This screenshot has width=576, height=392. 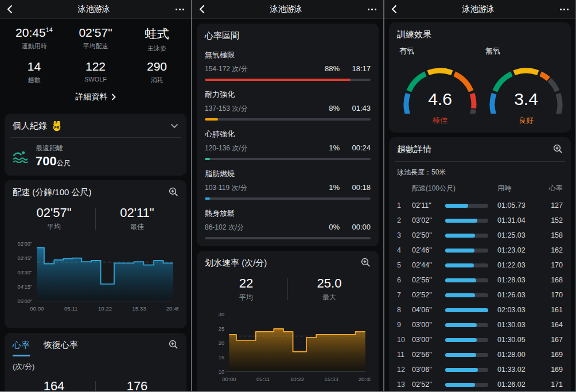 What do you see at coordinates (480, 310) in the screenshot?
I see `table-row: 804'06"02:03.03161` at bounding box center [480, 310].